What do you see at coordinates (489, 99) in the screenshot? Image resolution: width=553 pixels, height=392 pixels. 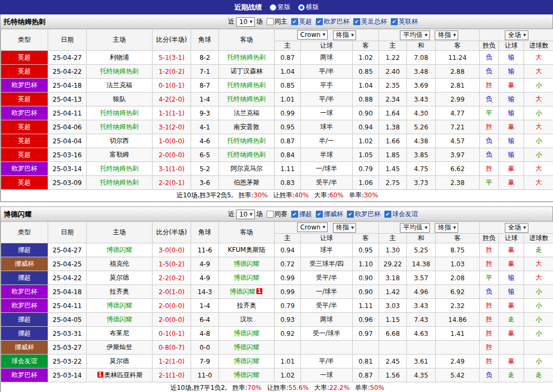 I see `result-wdl: 负` at bounding box center [489, 99].